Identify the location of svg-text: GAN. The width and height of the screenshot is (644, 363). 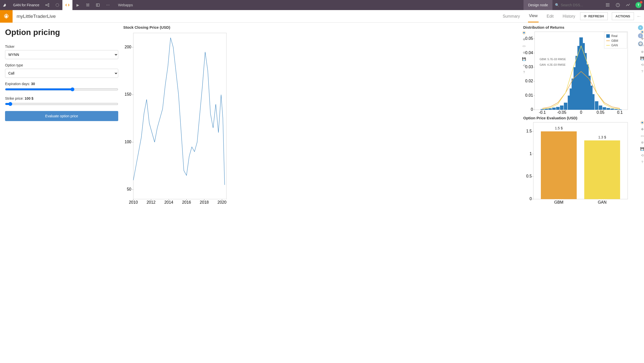
(615, 45).